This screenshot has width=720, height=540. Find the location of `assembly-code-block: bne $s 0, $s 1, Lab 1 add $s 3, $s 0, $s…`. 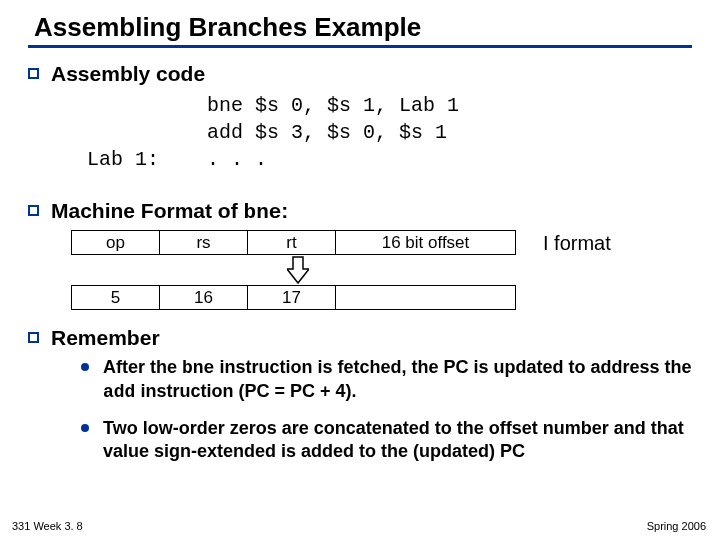

assembly-code-block: bne $s 0, $s 1, Lab 1 add $s 3, $s 0, $s… is located at coordinates (390, 132).